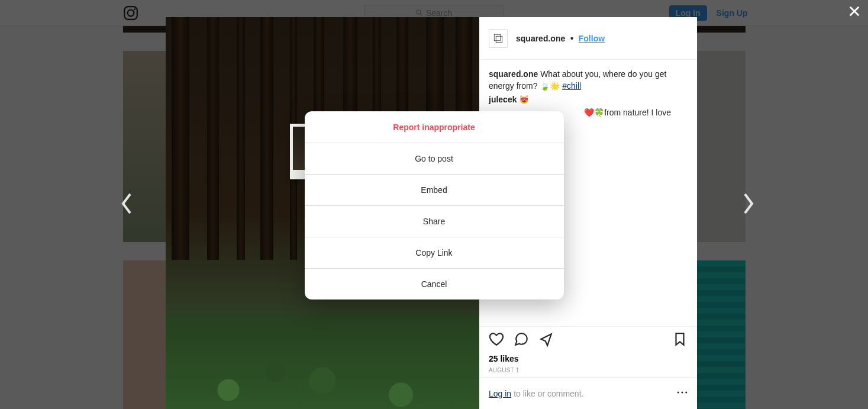 This screenshot has width=868, height=409. I want to click on like-icon, so click(496, 340).